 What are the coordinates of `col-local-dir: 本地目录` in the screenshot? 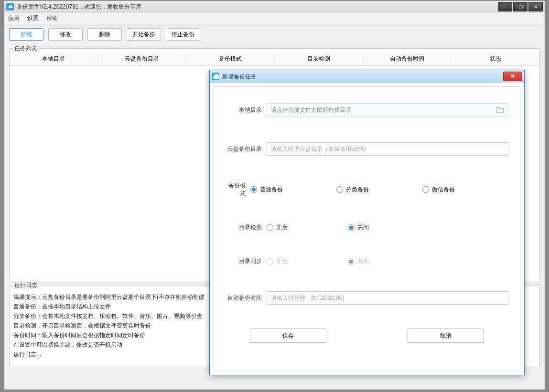 It's located at (54, 59).